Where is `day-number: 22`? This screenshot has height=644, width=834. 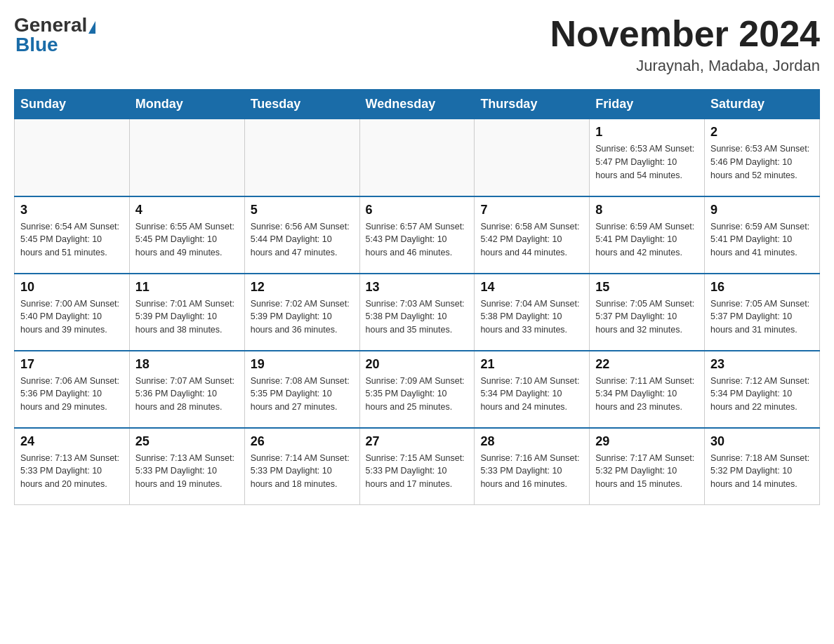 day-number: 22 is located at coordinates (647, 365).